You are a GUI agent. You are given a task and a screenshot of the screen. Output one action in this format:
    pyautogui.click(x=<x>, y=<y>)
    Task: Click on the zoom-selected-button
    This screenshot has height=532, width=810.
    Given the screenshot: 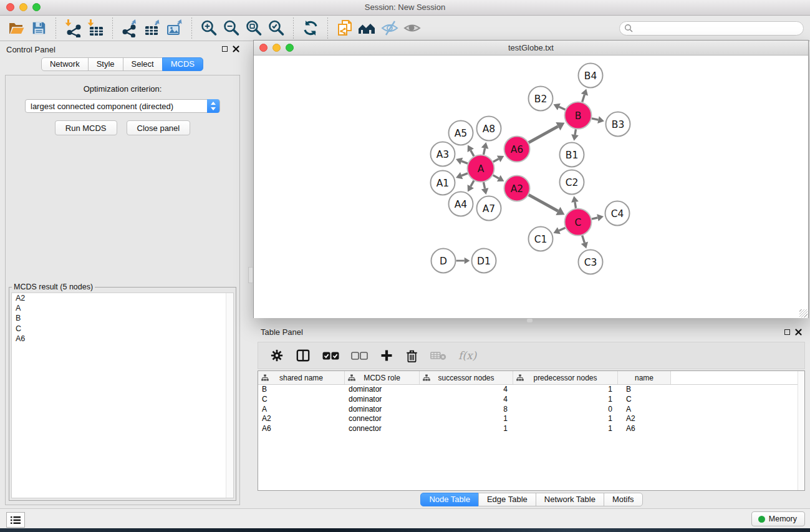 What is the action you would take?
    pyautogui.click(x=276, y=28)
    